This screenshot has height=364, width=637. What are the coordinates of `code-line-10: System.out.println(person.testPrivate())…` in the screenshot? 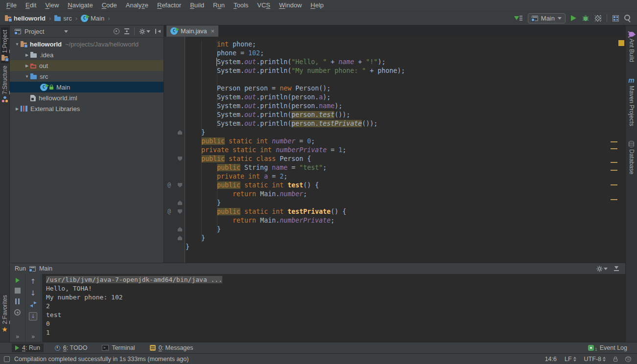 It's located at (401, 124).